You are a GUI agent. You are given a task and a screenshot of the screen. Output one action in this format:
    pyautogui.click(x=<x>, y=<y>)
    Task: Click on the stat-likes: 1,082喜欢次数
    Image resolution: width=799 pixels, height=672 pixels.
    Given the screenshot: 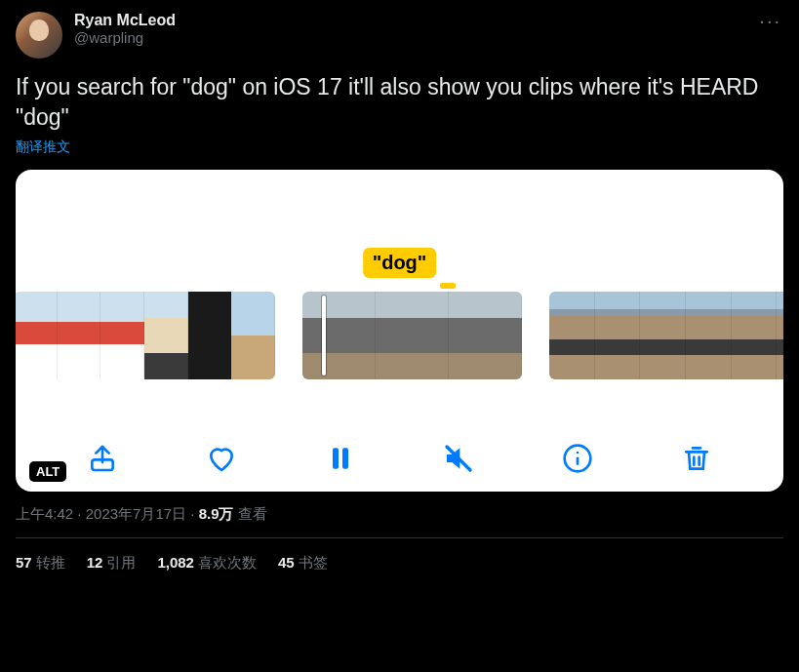 What is the action you would take?
    pyautogui.click(x=207, y=564)
    